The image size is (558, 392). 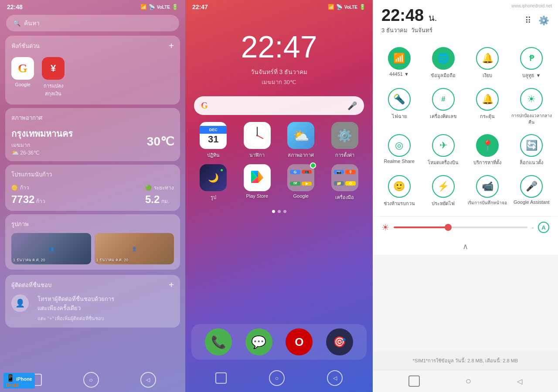 What do you see at coordinates (340, 342) in the screenshot?
I see `camera-dock-icon: 🎯` at bounding box center [340, 342].